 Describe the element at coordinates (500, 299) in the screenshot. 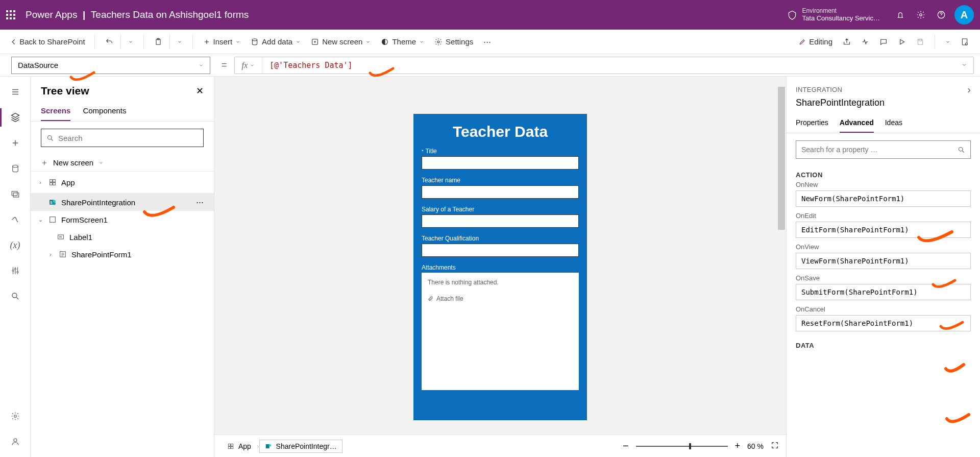

I see `attach-file-button: Attach file` at that location.